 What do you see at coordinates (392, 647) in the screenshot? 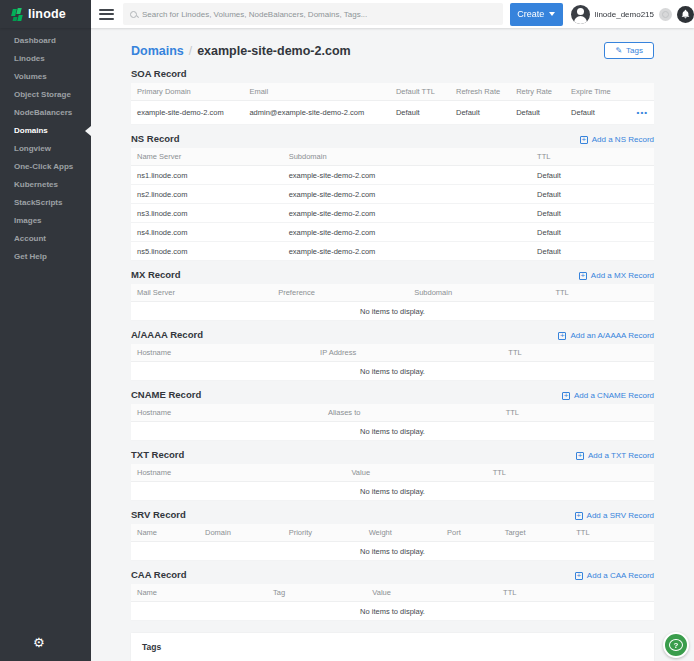
I see `tags-panel-title: Tags` at bounding box center [392, 647].